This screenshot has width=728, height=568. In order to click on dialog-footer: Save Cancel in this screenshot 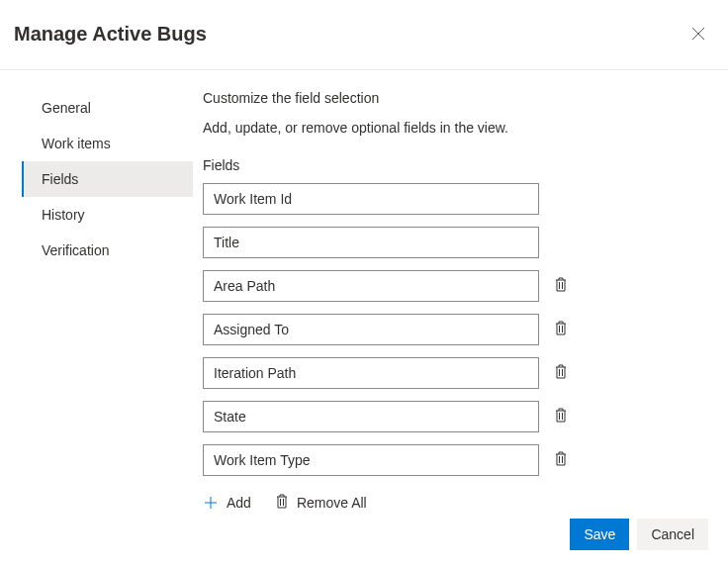, I will do `click(639, 534)`.